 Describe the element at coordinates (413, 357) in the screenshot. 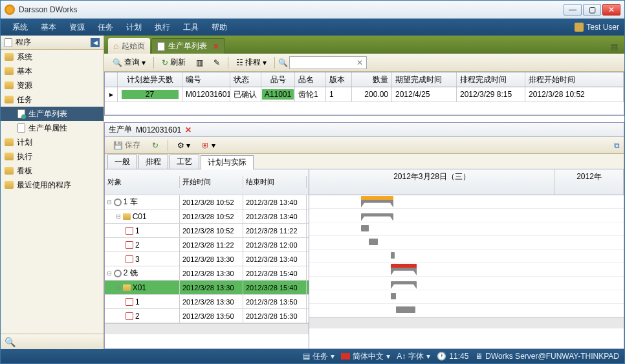

I see `status-font: A↕字体▾` at that location.